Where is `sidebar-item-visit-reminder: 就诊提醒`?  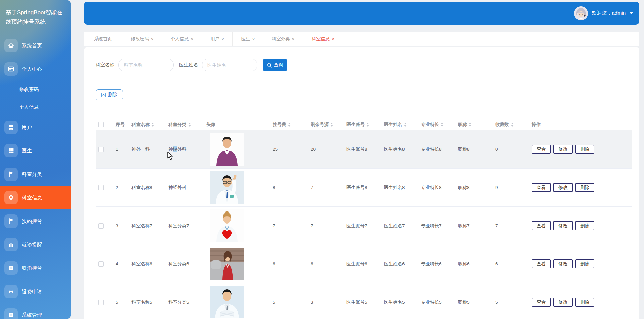
sidebar-item-visit-reminder: 就诊提醒 is located at coordinates (36, 245).